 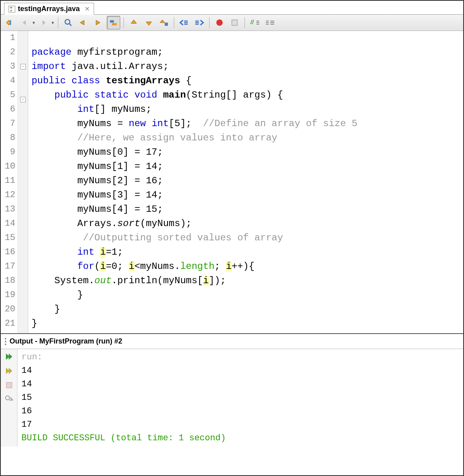 What do you see at coordinates (10, 238) in the screenshot?
I see `line-number: 15` at bounding box center [10, 238].